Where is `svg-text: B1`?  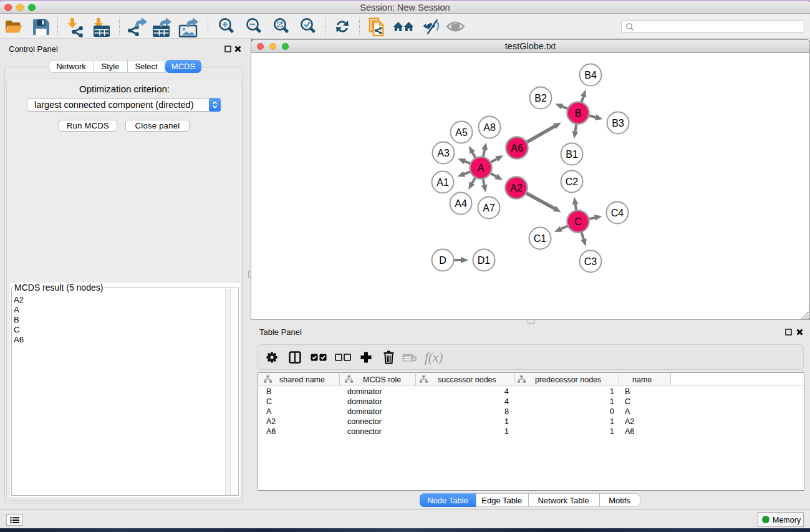 svg-text: B1 is located at coordinates (572, 155).